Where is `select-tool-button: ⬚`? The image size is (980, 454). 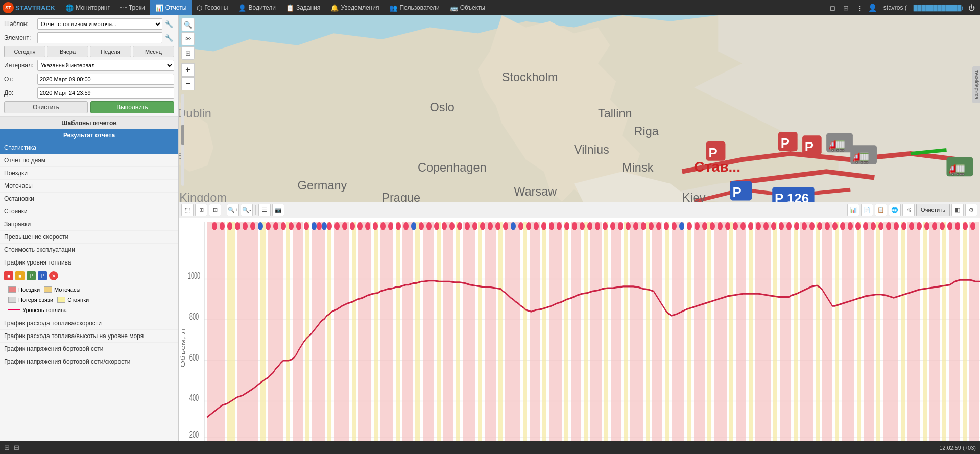
select-tool-button: ⬚ is located at coordinates (187, 210).